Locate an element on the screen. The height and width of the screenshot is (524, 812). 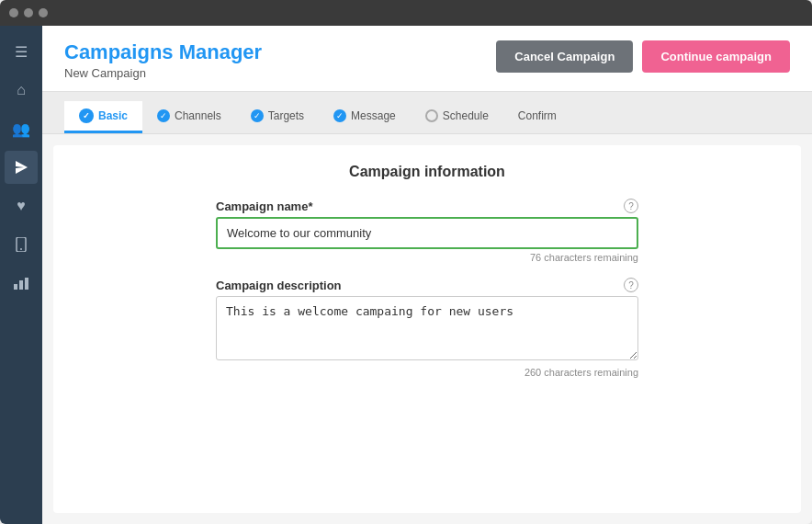
campaign-name-label-row: Campaign name* ? is located at coordinates (427, 206).